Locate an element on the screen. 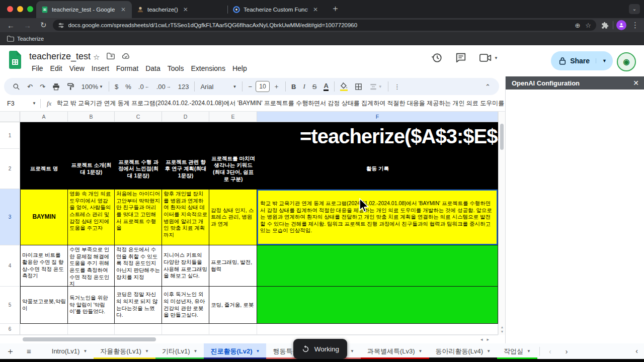  decrease-decimal-button: .0← is located at coordinates (144, 86).